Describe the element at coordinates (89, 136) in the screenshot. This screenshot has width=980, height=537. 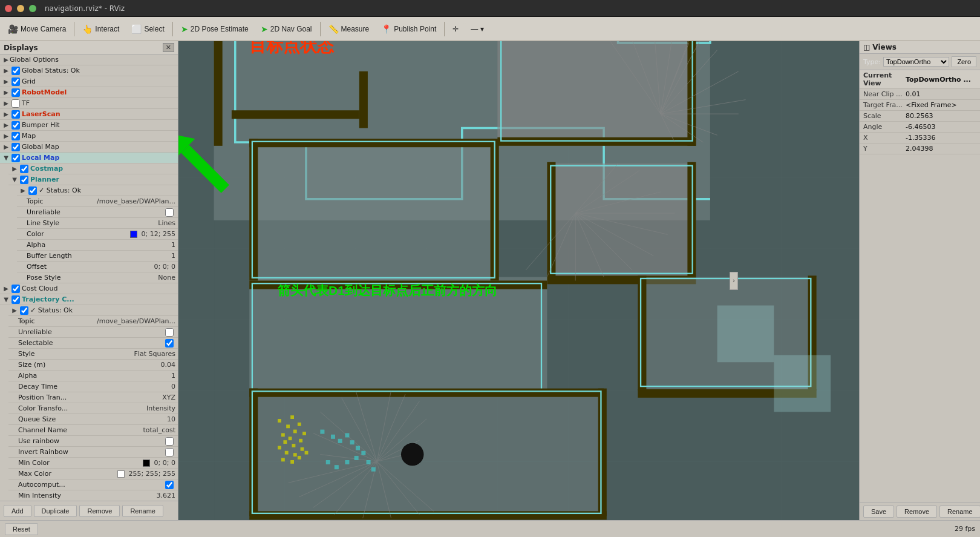
I see `list-item: ▶ Map` at that location.